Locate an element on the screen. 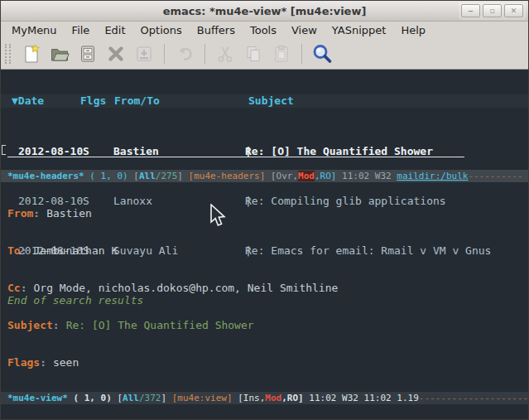 Image resolution: width=529 pixels, height=420 pixels. modeline-major-mode: [mu4e:view] is located at coordinates (202, 398).